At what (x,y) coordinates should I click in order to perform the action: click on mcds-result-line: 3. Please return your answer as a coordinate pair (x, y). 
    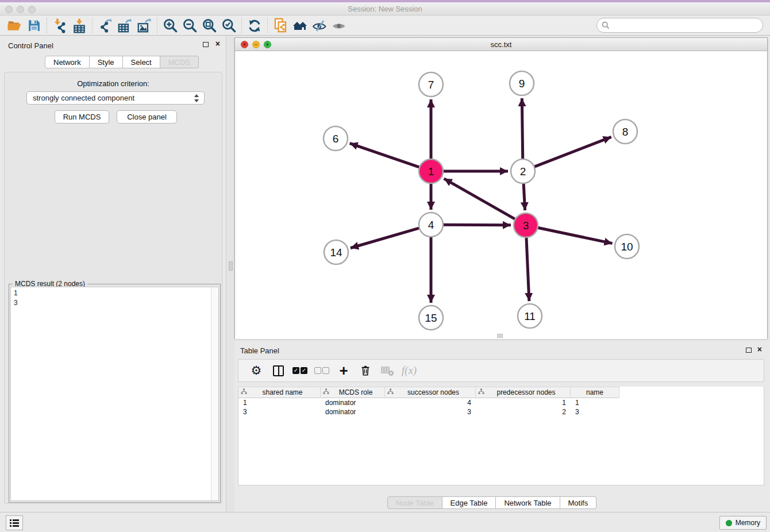
    Looking at the image, I should click on (115, 303).